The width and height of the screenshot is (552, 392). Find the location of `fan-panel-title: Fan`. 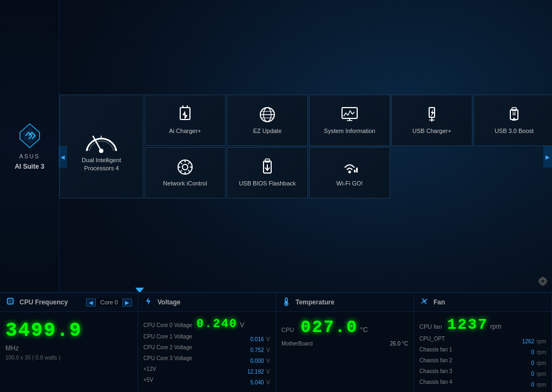

fan-panel-title: Fan is located at coordinates (439, 302).